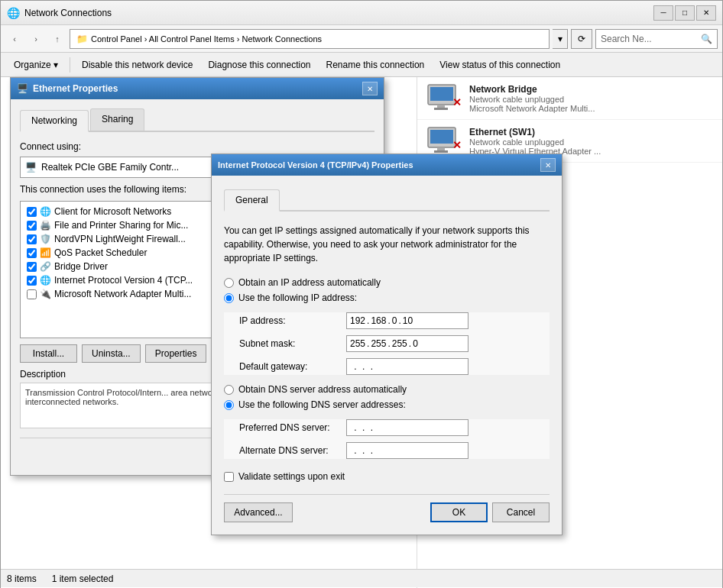  What do you see at coordinates (57, 39) in the screenshot?
I see `up-button: ↑` at bounding box center [57, 39].